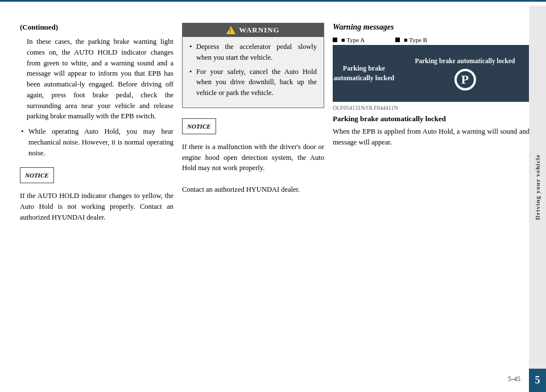  Describe the element at coordinates (537, 380) in the screenshot. I see `chapter-number: 5` at that location.